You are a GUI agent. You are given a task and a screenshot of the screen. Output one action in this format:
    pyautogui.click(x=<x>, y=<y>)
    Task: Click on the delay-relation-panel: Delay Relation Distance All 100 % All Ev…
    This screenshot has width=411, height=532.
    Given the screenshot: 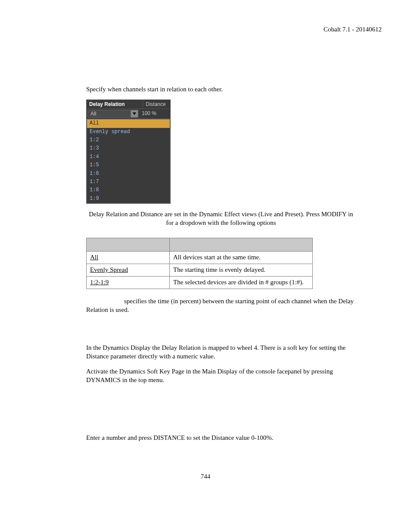 What is the action you would take?
    pyautogui.click(x=128, y=152)
    